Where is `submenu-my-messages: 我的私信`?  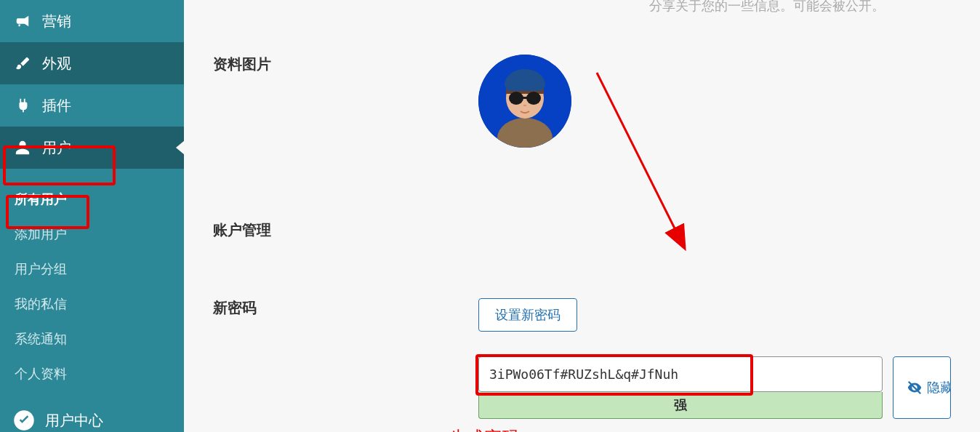
submenu-my-messages: 我的私信 is located at coordinates (92, 304).